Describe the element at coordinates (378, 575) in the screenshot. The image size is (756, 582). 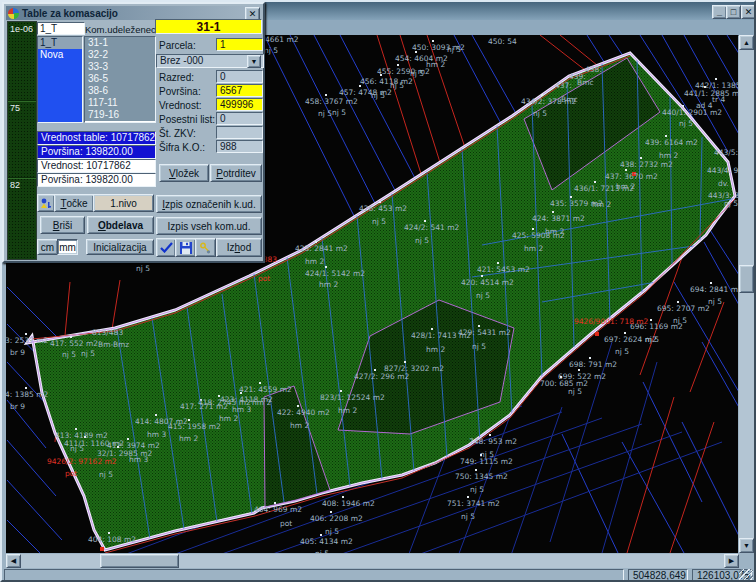
I see `status-bar: 504828,649 126103,075` at that location.